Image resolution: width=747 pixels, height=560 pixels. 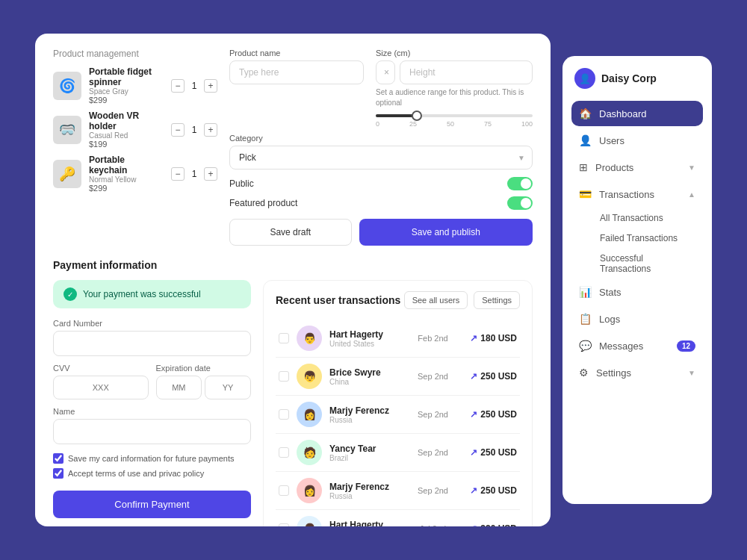 What do you see at coordinates (142, 294) in the screenshot?
I see `success-text: Your payment was successful` at bounding box center [142, 294].